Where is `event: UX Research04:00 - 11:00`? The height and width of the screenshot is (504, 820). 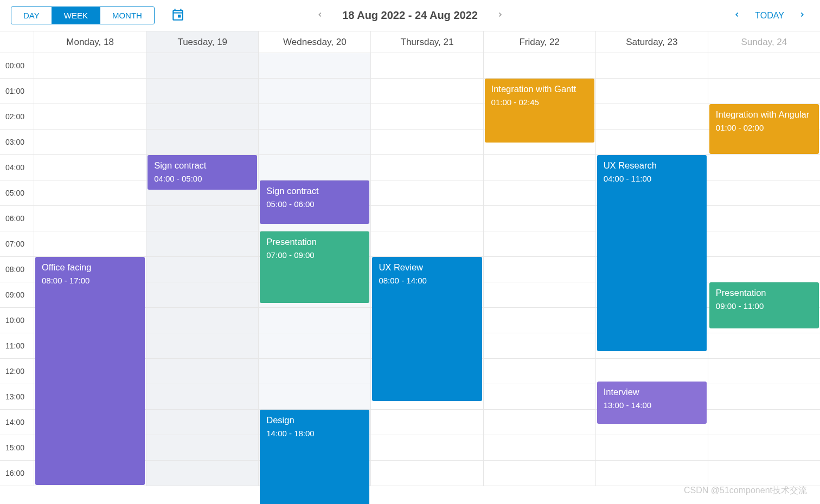
event: UX Research04:00 - 11:00 is located at coordinates (652, 253).